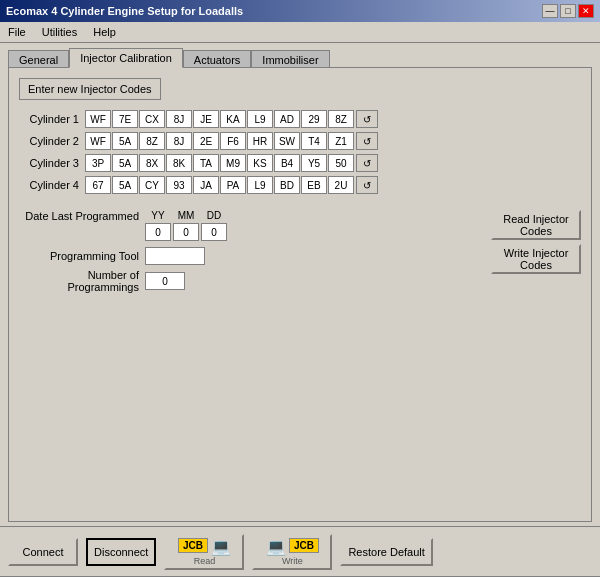  Describe the element at coordinates (276, 546) in the screenshot. I see `write-arrow-icon: 💻` at that location.